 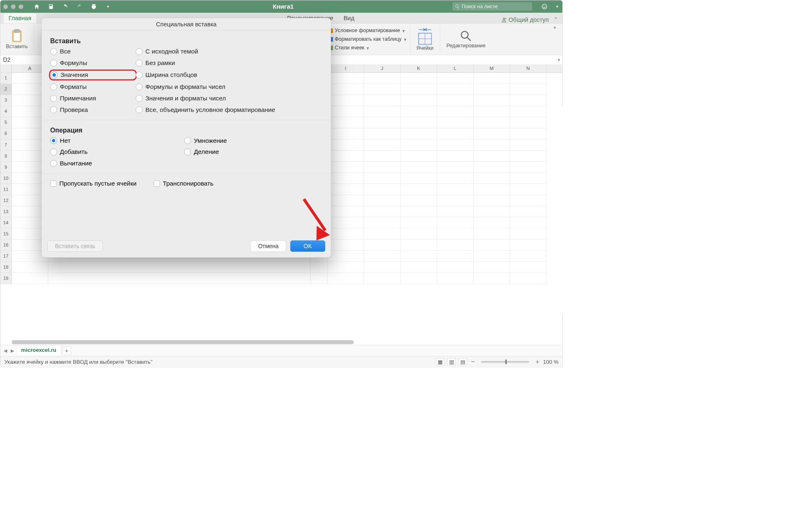 What do you see at coordinates (531, 20) in the screenshot?
I see `share-button: Общий доступ ⌃` at bounding box center [531, 20].